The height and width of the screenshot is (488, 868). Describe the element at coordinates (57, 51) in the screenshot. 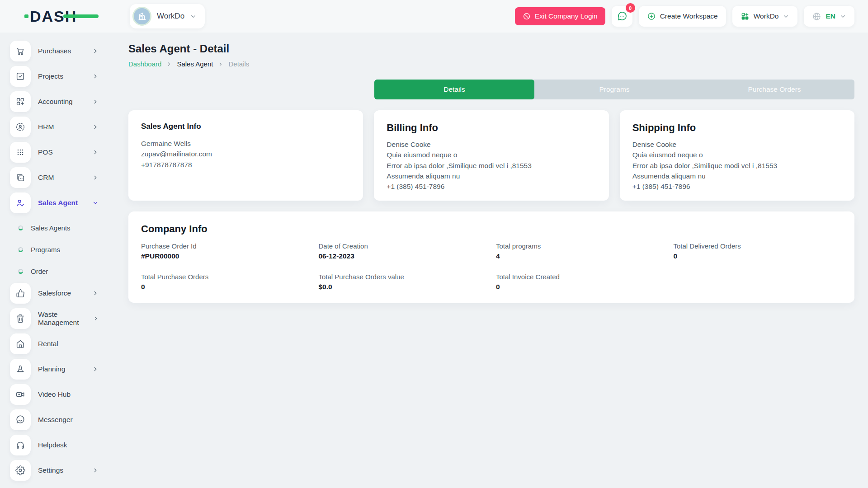

I see `sidebar-item-purchases: Purchases` at that location.